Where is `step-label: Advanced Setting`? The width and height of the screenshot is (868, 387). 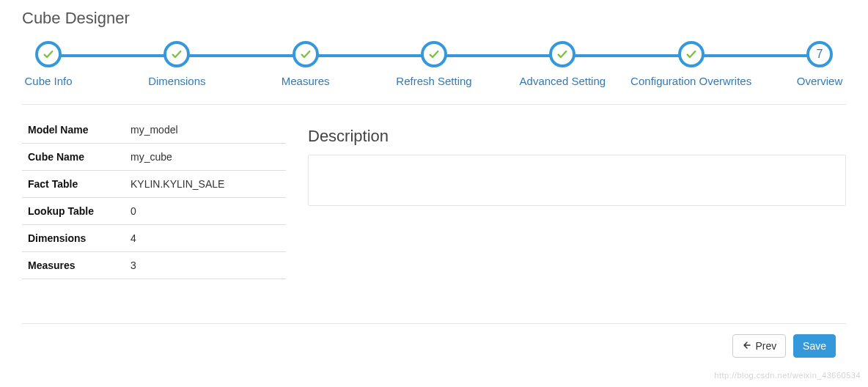 step-label: Advanced Setting is located at coordinates (562, 81).